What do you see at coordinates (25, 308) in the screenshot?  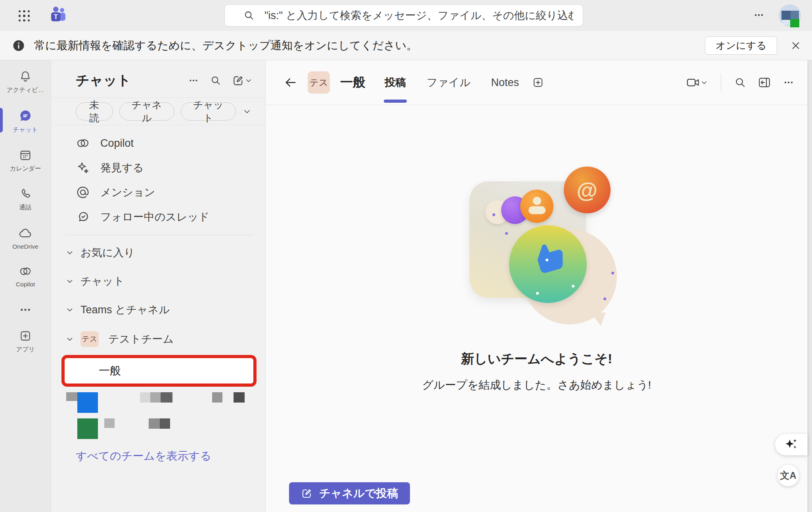 I see `rail-more-apps` at bounding box center [25, 308].